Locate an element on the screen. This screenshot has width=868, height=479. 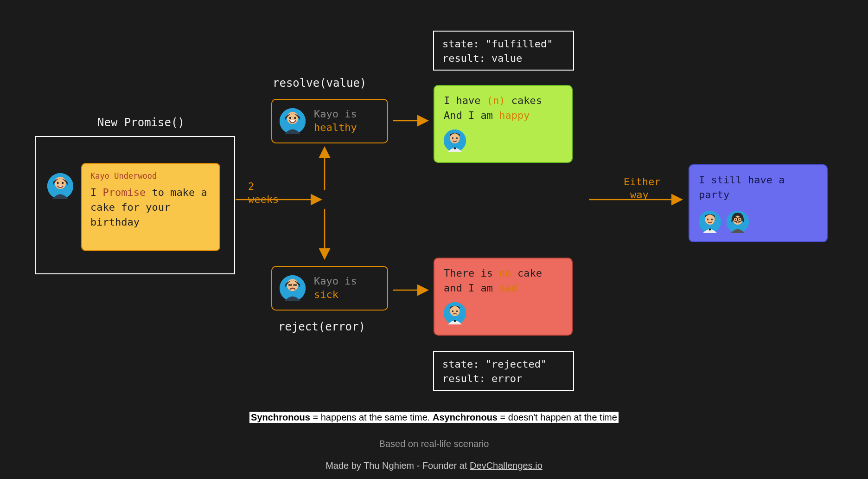
promise-card: Kayo Underwood I Promise to make a cake … is located at coordinates (151, 207).